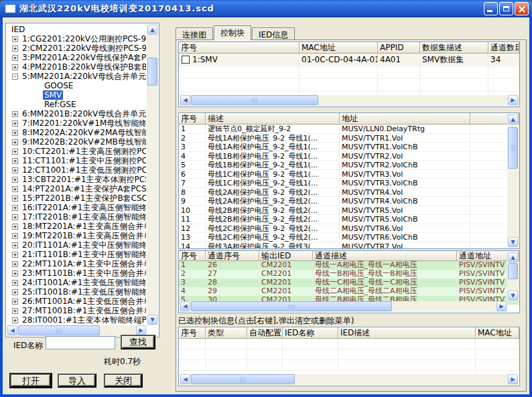 The width and height of the screenshot is (532, 397). What do you see at coordinates (76, 264) in the screenshot?
I see `tree-item: 22:MT1101A:#1主变中压侧合并单元` at bounding box center [76, 264].